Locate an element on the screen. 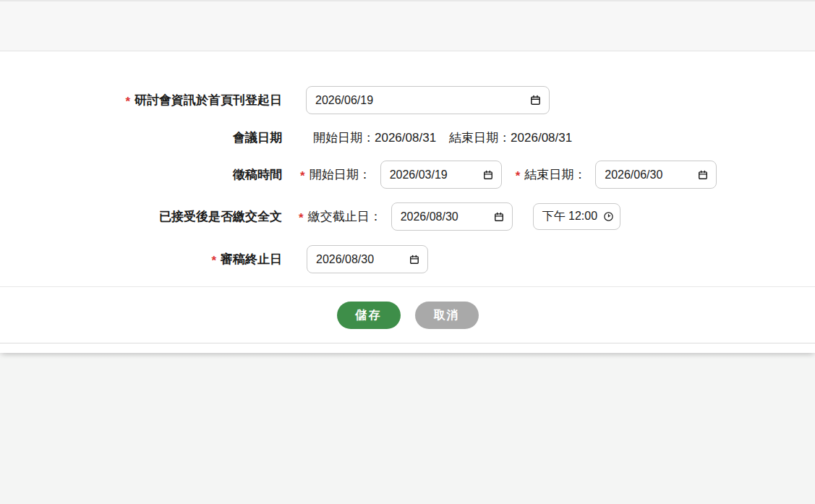 Image resolution: width=815 pixels, height=504 pixels. form-row-call-for-papers: 徵稿時間 * 開始日期： 2026/03/19 is located at coordinates (408, 175).